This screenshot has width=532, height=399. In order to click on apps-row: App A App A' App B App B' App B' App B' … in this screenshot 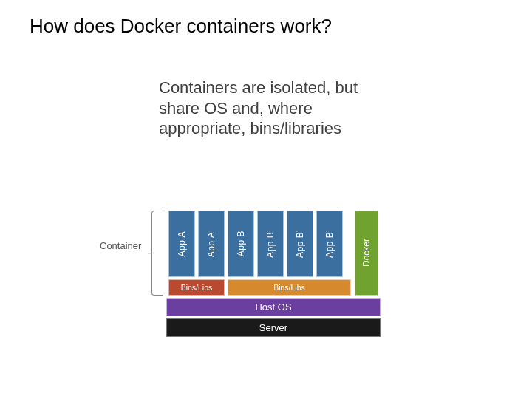, I will do `click(273, 244)`.